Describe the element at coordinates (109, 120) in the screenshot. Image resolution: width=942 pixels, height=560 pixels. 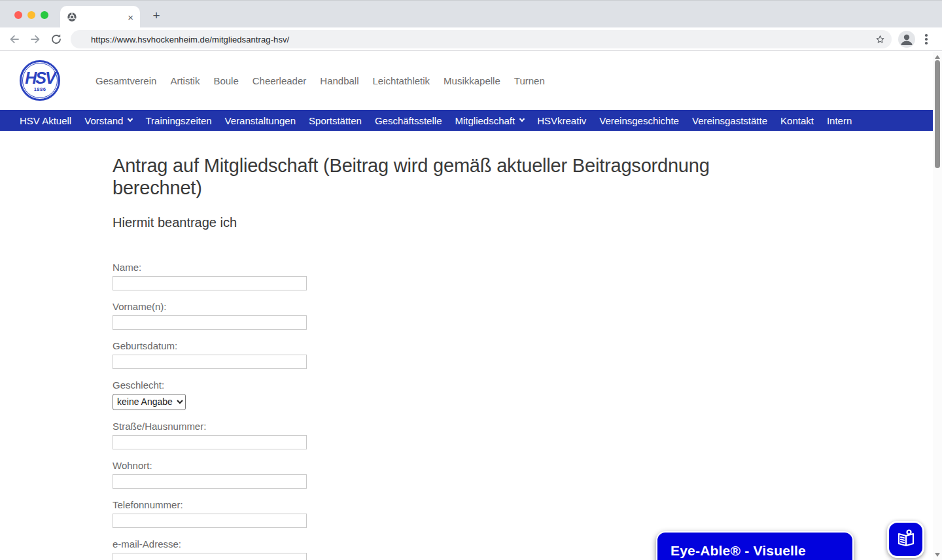
I see `mainnav-item-vorstand: Vorstand` at that location.